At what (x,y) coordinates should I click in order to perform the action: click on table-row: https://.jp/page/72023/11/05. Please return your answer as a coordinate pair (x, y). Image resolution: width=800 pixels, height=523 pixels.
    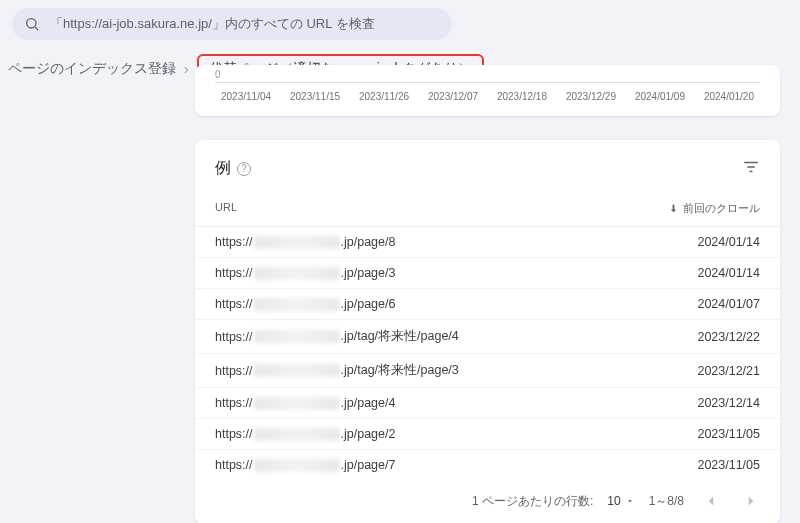
    Looking at the image, I should click on (488, 465).